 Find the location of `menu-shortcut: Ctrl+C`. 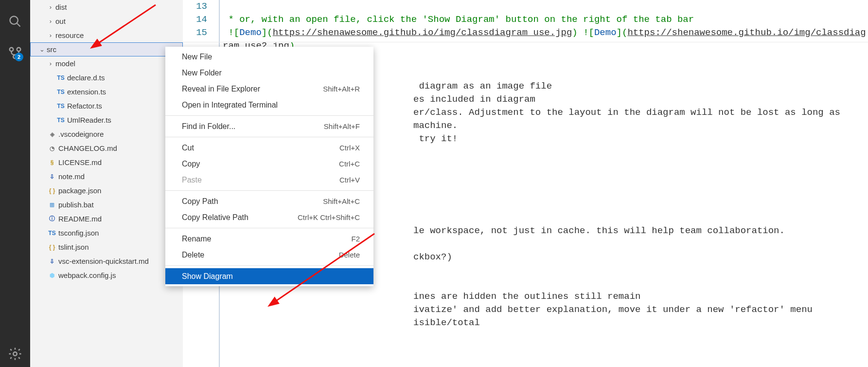

menu-shortcut: Ctrl+C is located at coordinates (349, 164).